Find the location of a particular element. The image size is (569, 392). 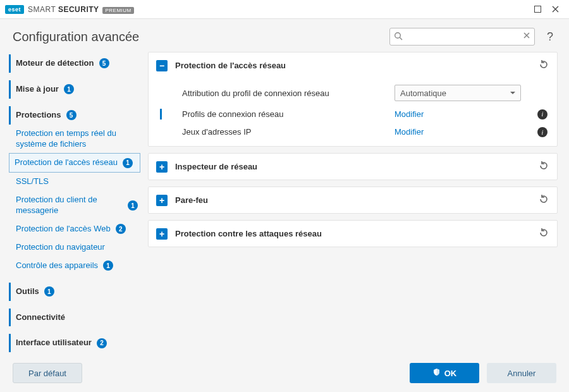

panel-network-inspector: + Inspecteur de réseau is located at coordinates (353, 167).